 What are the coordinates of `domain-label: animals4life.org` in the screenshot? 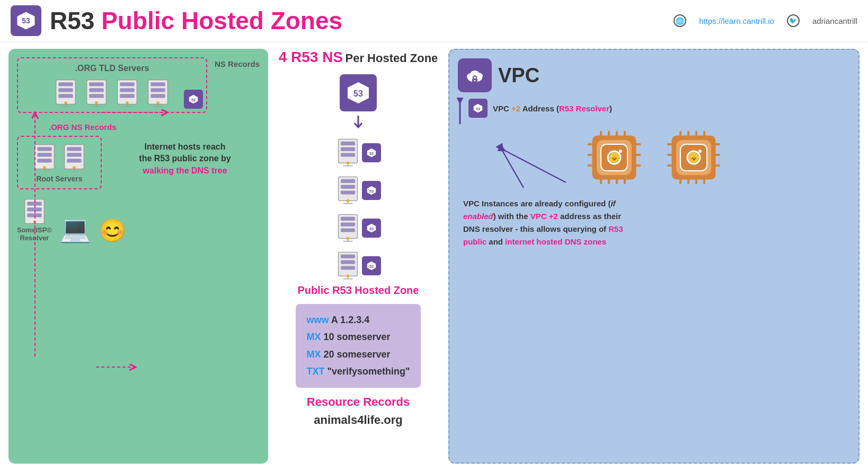 It's located at (358, 420).